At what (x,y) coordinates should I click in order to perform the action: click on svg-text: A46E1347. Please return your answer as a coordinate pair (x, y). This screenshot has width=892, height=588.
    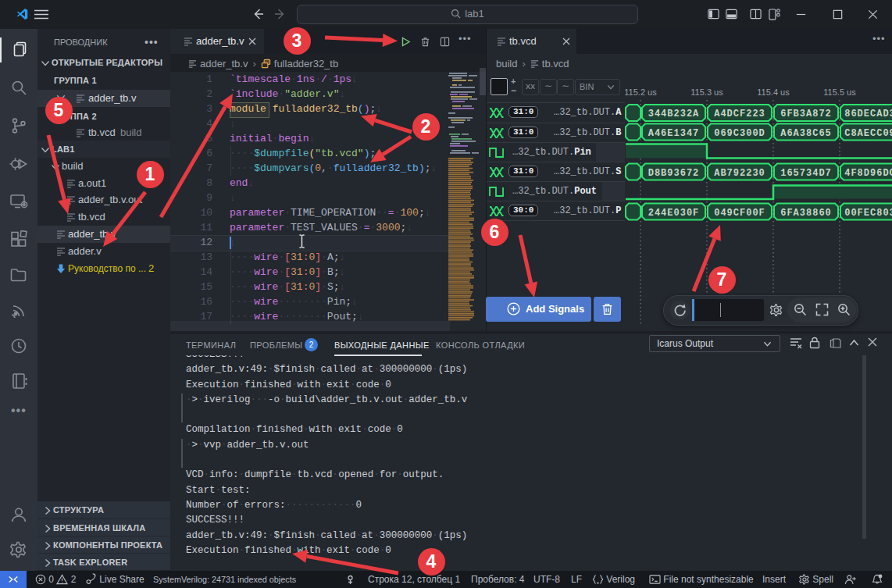
    Looking at the image, I should click on (674, 134).